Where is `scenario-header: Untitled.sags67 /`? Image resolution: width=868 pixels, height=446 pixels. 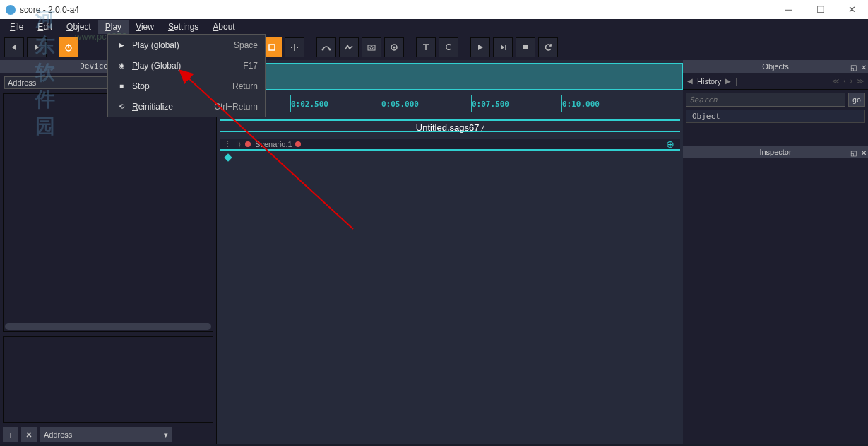 scenario-header: Untitled.sags67 / is located at coordinates (450, 126).